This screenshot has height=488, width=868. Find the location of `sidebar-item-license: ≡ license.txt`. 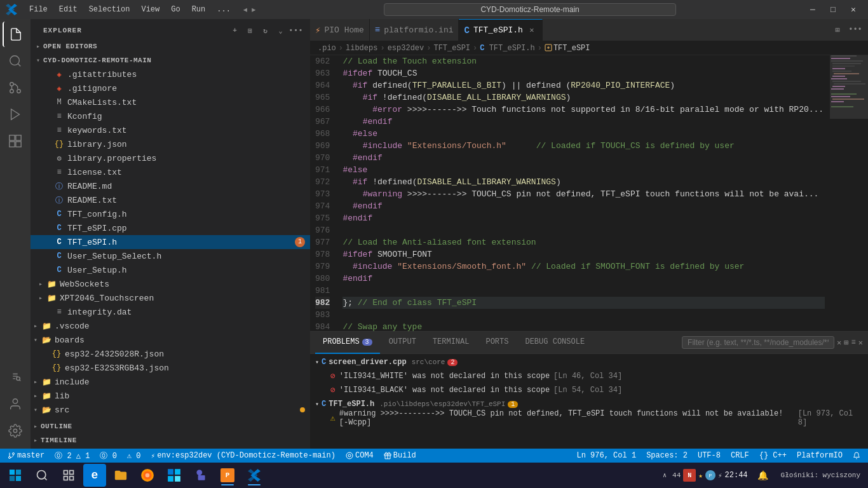

sidebar-item-license: ≡ license.txt is located at coordinates (170, 172).